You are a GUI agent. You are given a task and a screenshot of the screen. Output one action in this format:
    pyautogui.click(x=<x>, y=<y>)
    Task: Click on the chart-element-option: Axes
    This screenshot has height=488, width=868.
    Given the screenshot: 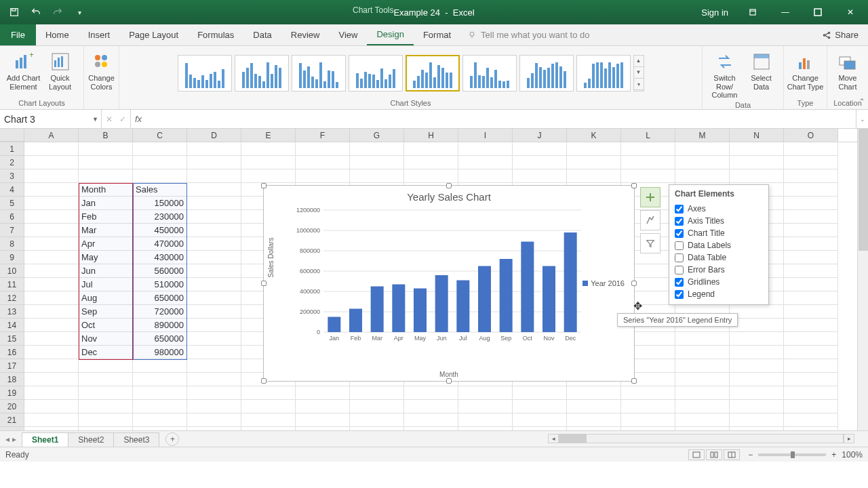 What is the action you would take?
    pyautogui.click(x=719, y=209)
    